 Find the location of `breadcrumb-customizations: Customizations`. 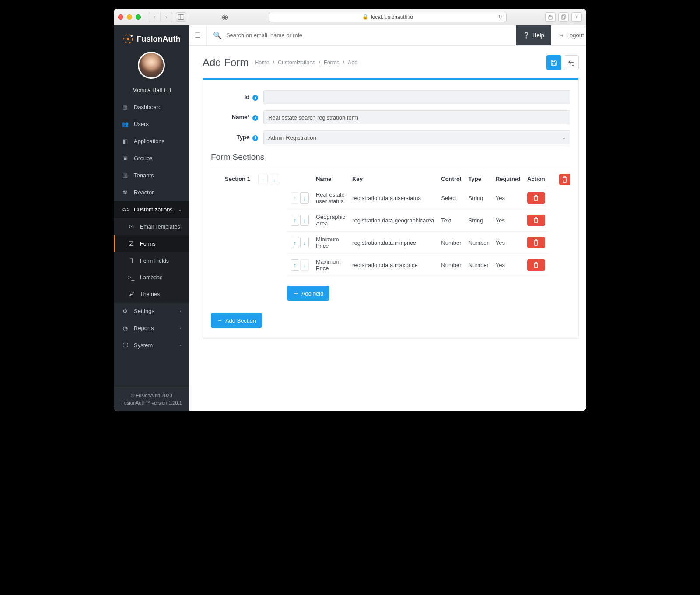

breadcrumb-customizations: Customizations is located at coordinates (297, 63).